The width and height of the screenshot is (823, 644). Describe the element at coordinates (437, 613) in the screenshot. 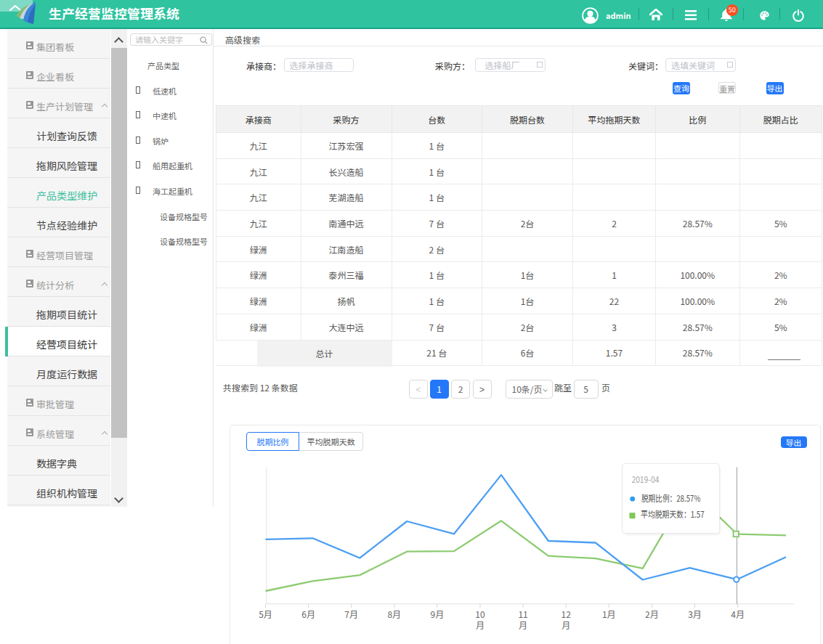

I see `svg-text: 9月` at that location.